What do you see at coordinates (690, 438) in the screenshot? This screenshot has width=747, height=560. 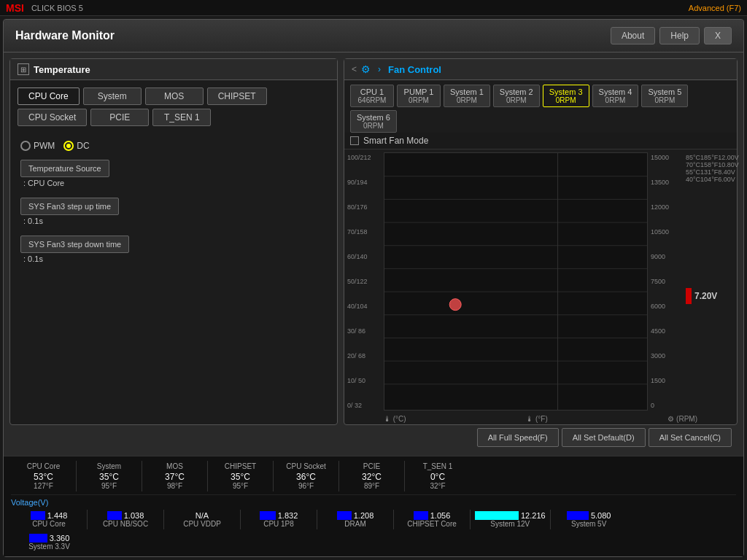 I see `set-cancel-button: All Set Cancel(C)` at bounding box center [690, 438].